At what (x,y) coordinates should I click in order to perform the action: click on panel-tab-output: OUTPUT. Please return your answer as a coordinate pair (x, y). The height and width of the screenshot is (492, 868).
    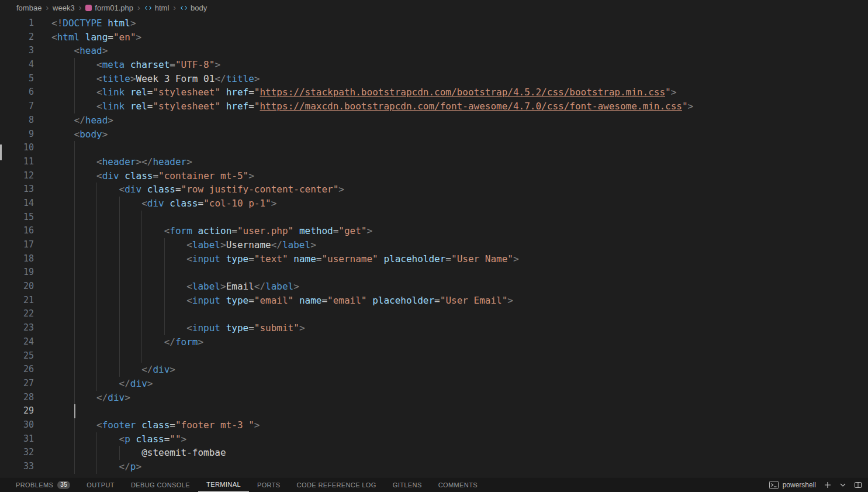
    Looking at the image, I should click on (101, 484).